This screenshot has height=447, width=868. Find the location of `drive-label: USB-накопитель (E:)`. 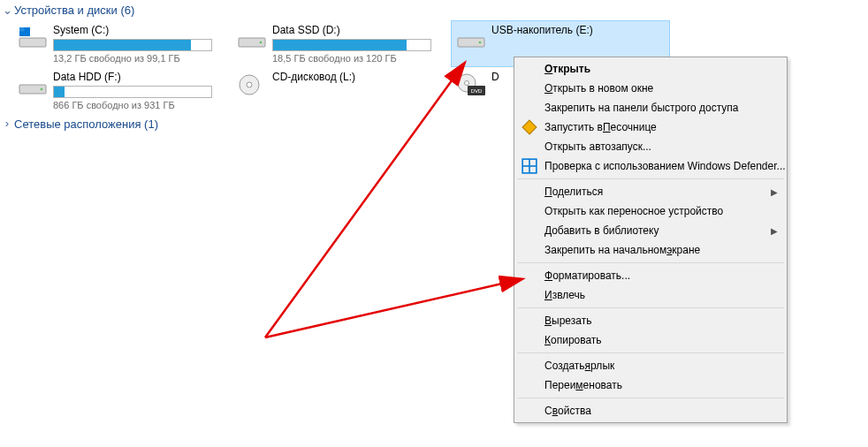

drive-label: USB-накопитель (E:) is located at coordinates (578, 30).